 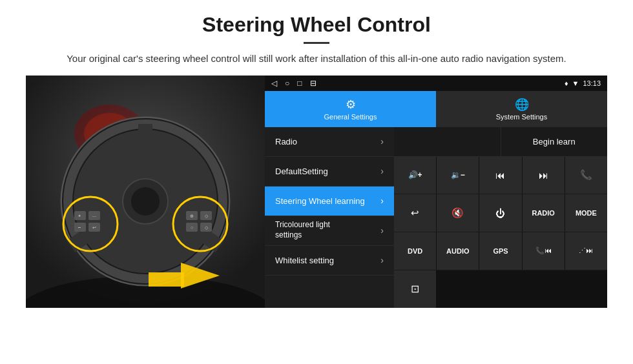 I want to click on vol-down-button: 🔉−, so click(x=457, y=176).